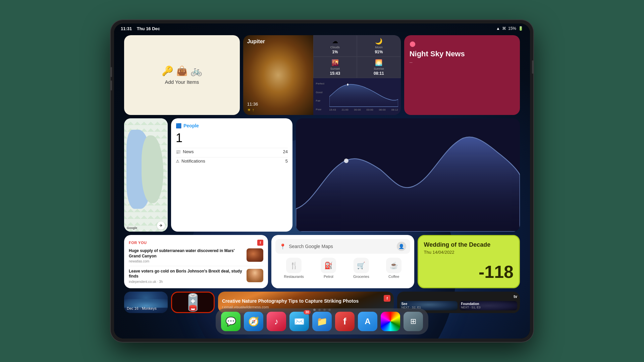 This screenshot has height=362, width=644. I want to click on jupiter-direction: ↑, so click(253, 110).